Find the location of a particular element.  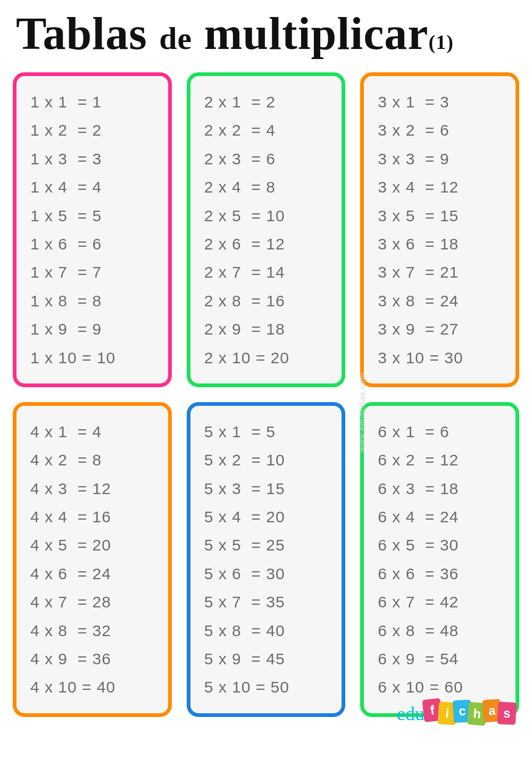

table-row: 5 x 1 = 5 is located at coordinates (268, 432).